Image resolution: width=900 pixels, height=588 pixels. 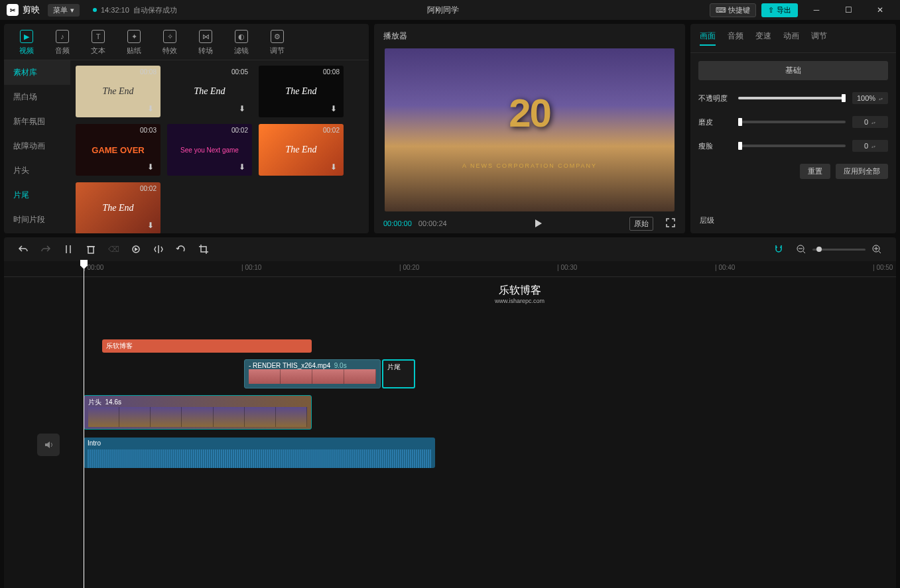 What do you see at coordinates (763, 38) in the screenshot?
I see `inspector-tab: 变速` at bounding box center [763, 38].